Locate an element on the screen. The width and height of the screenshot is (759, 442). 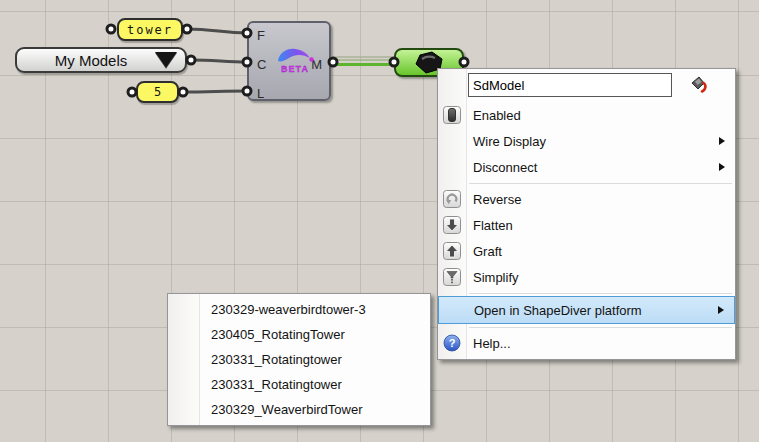
submenu-item-model: 230405_RotatingTower is located at coordinates (299, 334).